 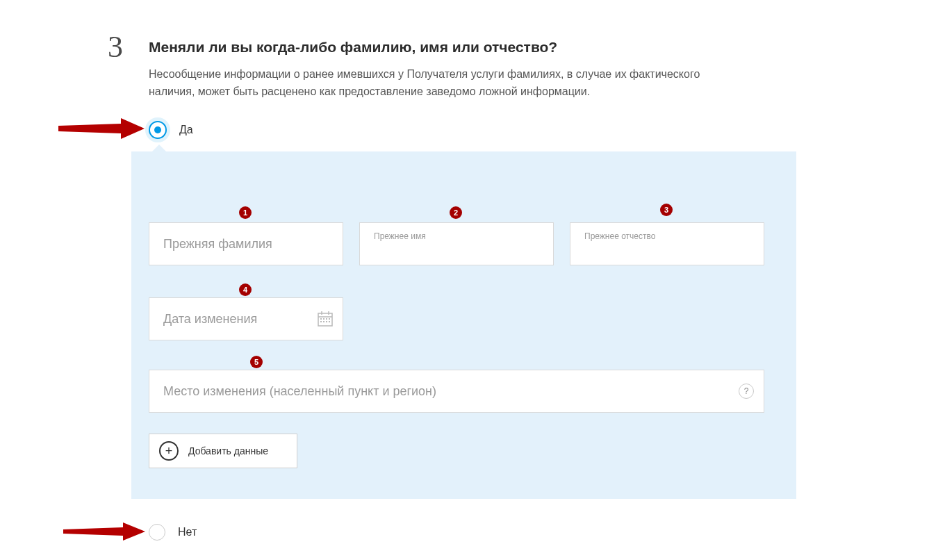 I want to click on step-number: 3, so click(x=115, y=47).